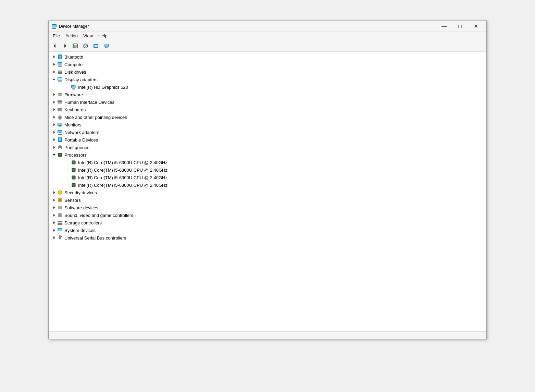  What do you see at coordinates (70, 26) in the screenshot?
I see `title-bar-left: Device Manager` at bounding box center [70, 26].